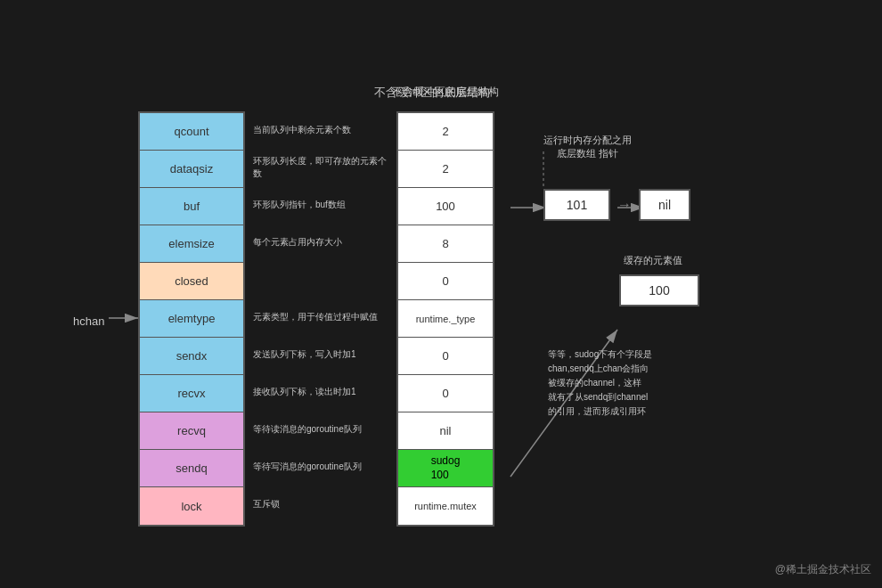 This screenshot has width=882, height=588. Describe the element at coordinates (653, 260) in the screenshot. I see `cached-element-label: 缓存的元素值` at that location.